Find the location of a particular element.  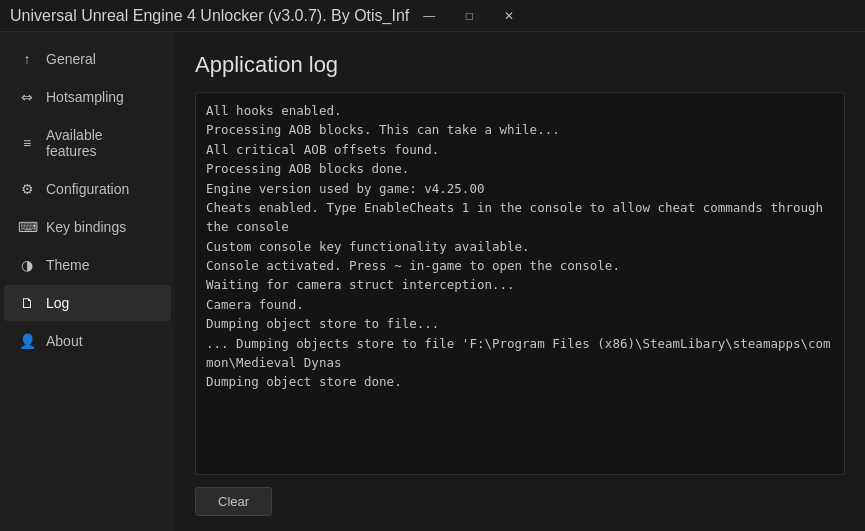

sidebar-item-log: 🗋Log is located at coordinates (88, 303).